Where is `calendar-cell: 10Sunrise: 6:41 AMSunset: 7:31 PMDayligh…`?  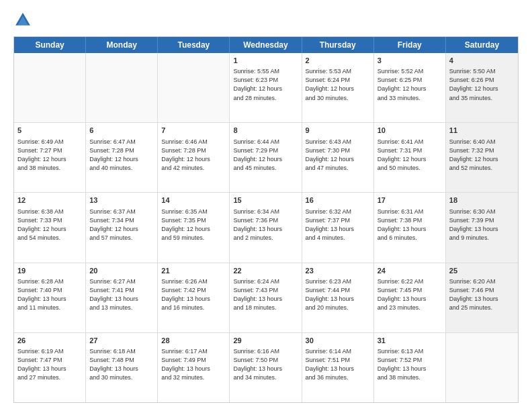 calendar-cell: 10Sunrise: 6:41 AMSunset: 7:31 PMDayligh… is located at coordinates (410, 157).